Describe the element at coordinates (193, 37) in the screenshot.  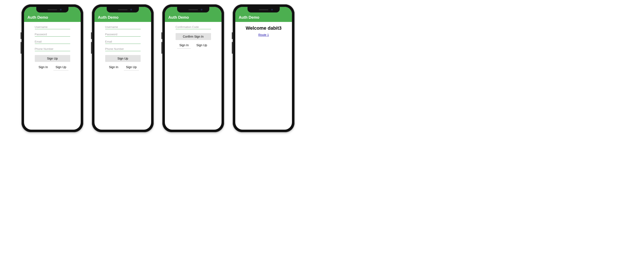
I see `confirm-signin-button: Confirm Sign In` at that location.